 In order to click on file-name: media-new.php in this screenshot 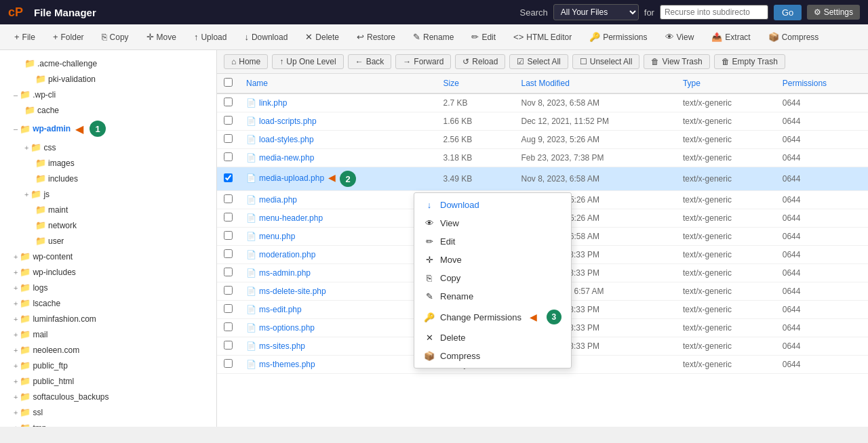, I will do `click(286, 158)`.